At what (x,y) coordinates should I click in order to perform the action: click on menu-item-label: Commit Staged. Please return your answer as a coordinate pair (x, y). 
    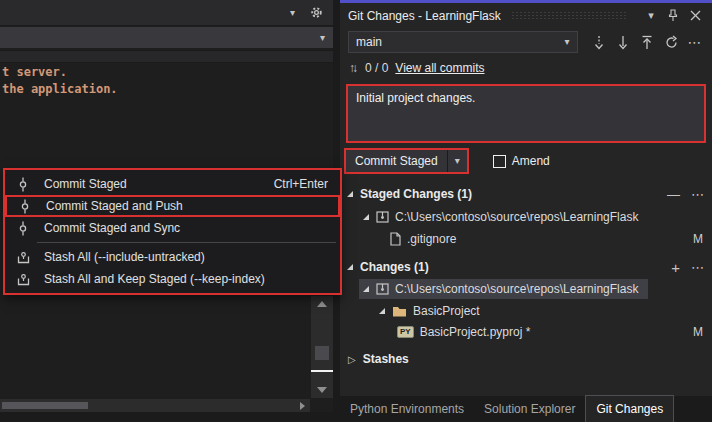
    Looking at the image, I should click on (86, 184).